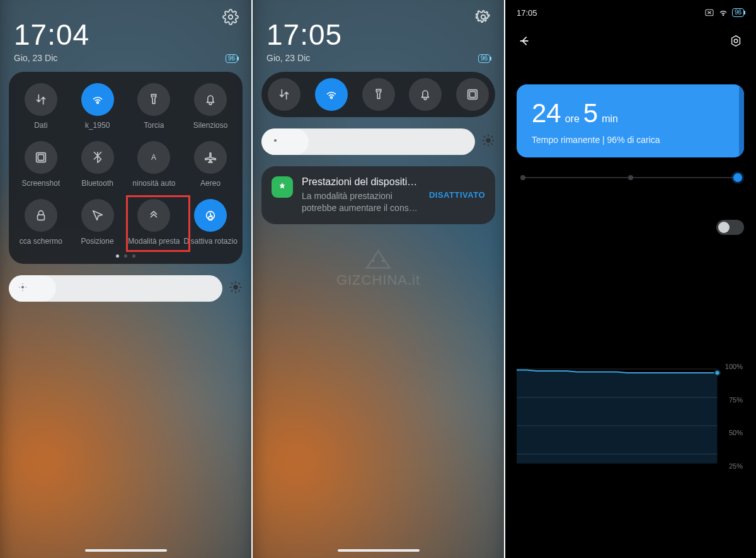 The image size is (756, 558). I want to click on page-indicator, so click(126, 256).